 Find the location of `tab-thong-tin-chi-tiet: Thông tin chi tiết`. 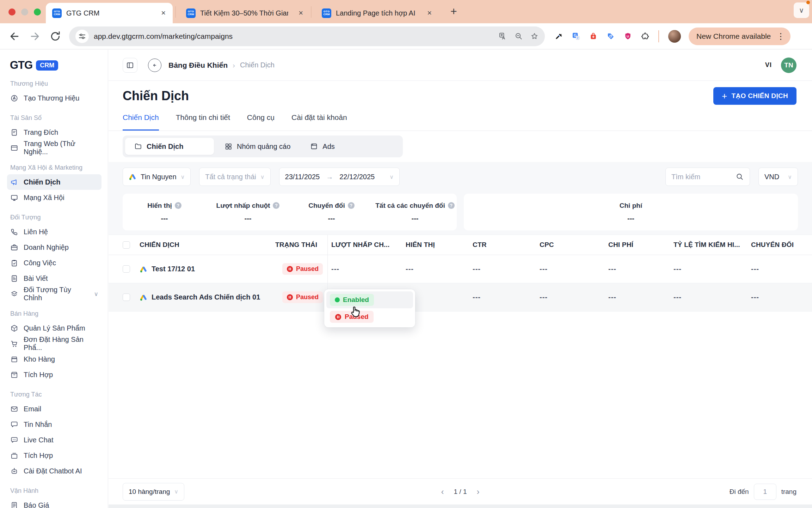

tab-thong-tin-chi-tiet: Thông tin chi tiết is located at coordinates (203, 121).